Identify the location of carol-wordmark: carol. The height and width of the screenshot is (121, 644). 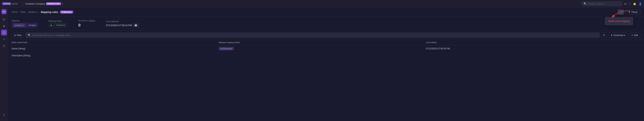
(15, 4).